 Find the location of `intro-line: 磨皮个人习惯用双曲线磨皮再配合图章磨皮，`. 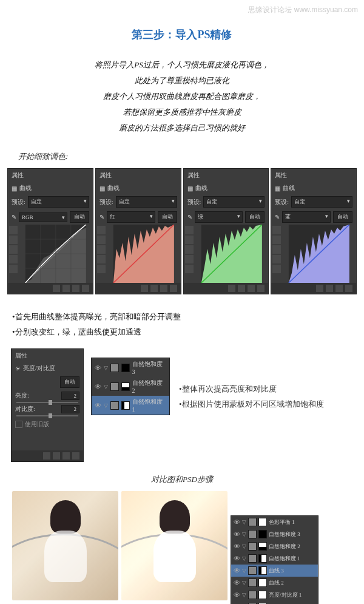

intro-line: 磨皮个人习惯用双曲线磨皮再配合图章磨皮， is located at coordinates (182, 97).